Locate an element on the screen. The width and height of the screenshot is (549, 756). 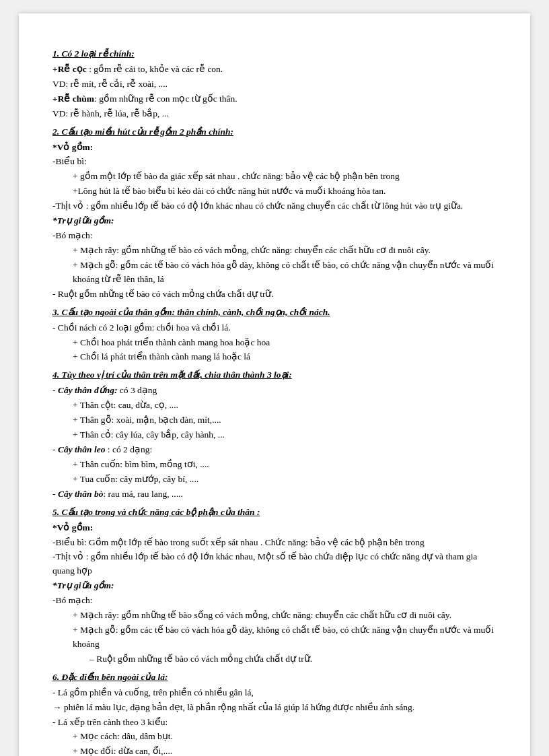
line: + Mạch rây: gồm những tế bào sống có vác… is located at coordinates (274, 615).